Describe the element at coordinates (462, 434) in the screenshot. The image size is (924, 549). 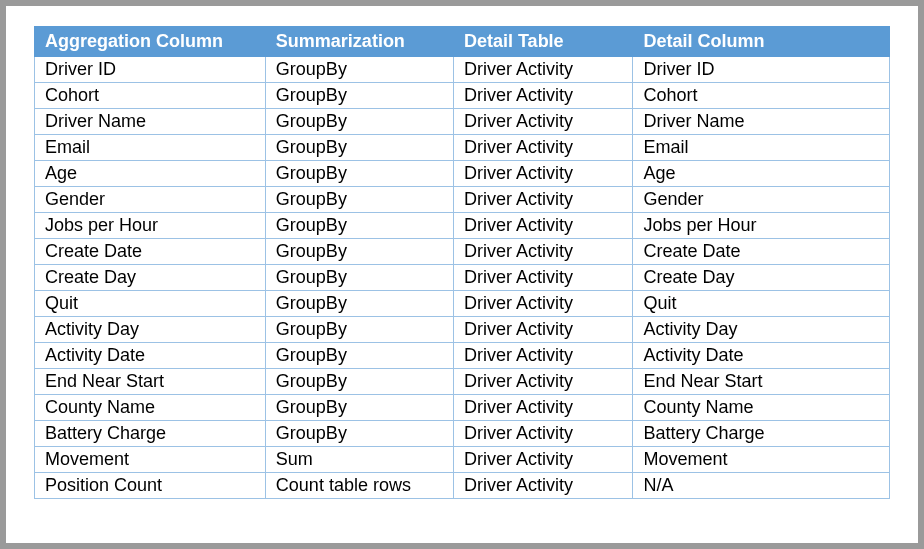
I see `table-row: Battery ChargeGroupByDriver ActivityBatt…` at that location.